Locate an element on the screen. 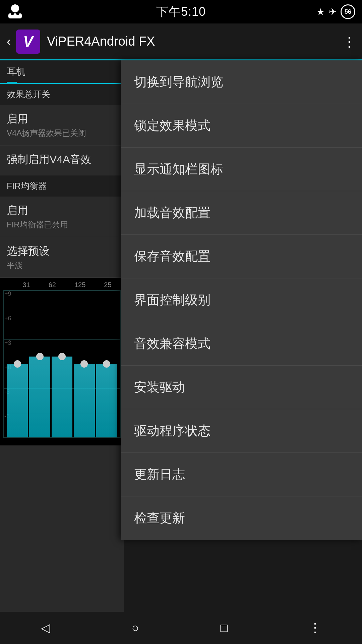  list-item-force-enable: 强制启用V4A音效 is located at coordinates (62, 160).